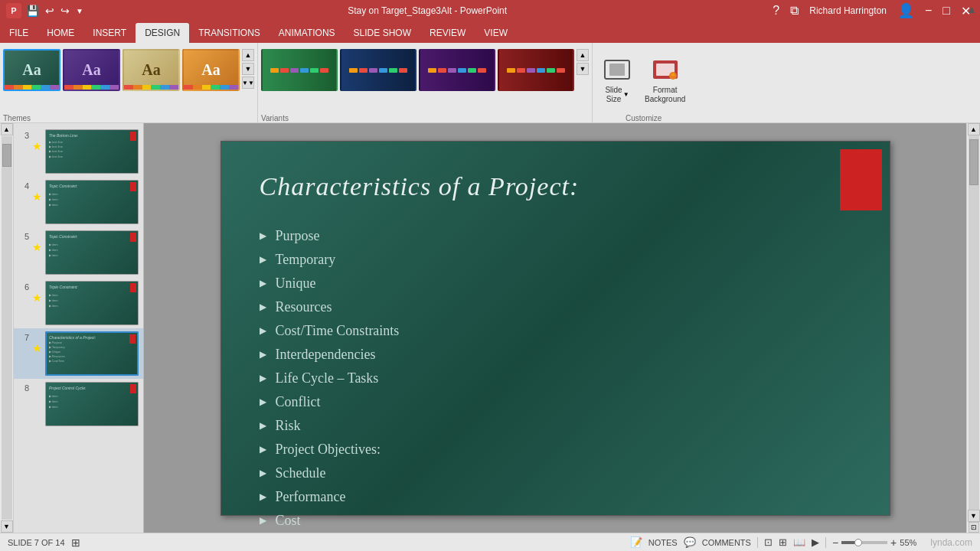  What do you see at coordinates (864, 543) in the screenshot?
I see `zoom-slider` at bounding box center [864, 543].